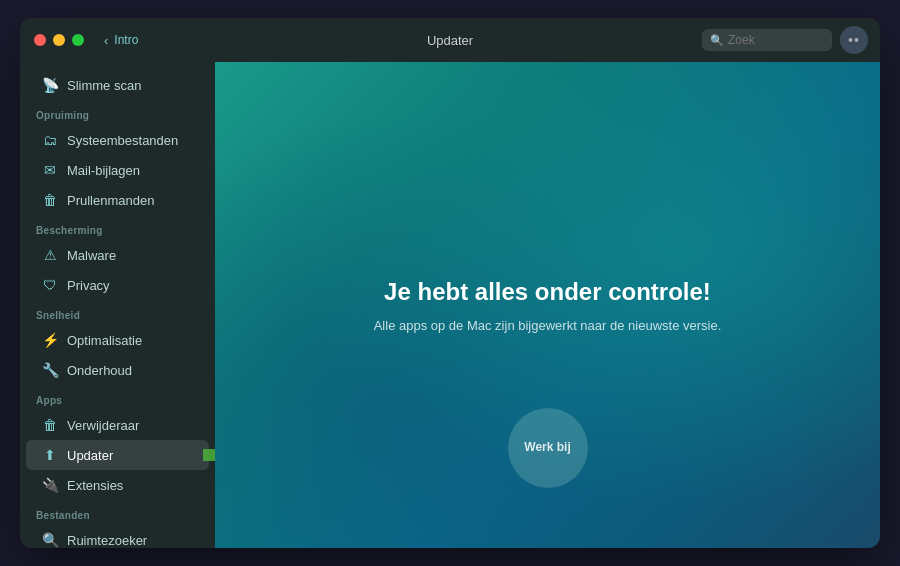  Describe the element at coordinates (118, 228) in the screenshot. I see `section-label-bescherming: Bescherming` at that location.